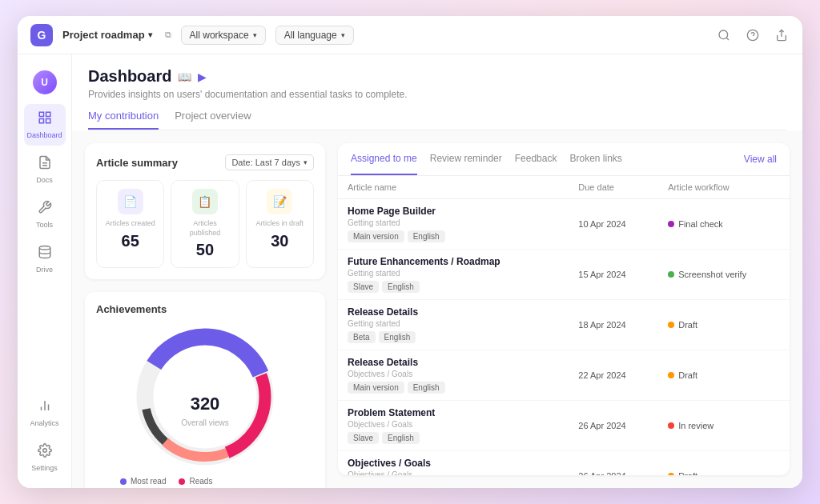  Describe the element at coordinates (564, 275) in the screenshot. I see `table-row: Future Enhancements / RoadmapGetting sta…` at that location.